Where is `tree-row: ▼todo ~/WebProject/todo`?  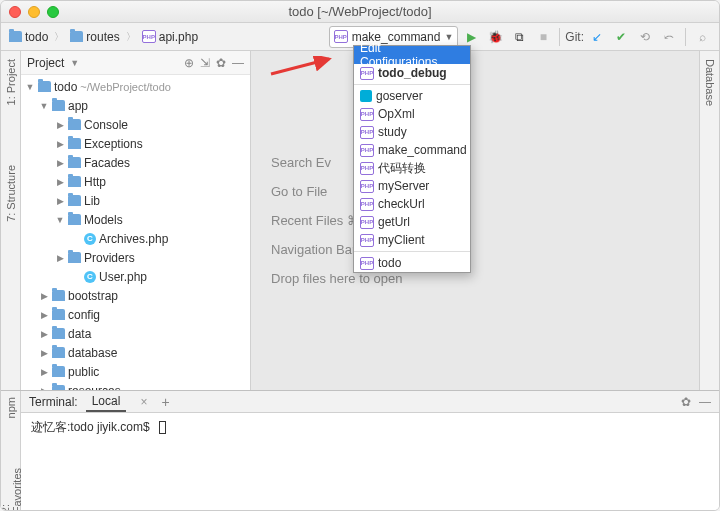
tree-row: ▼todo ~/WebProject/todo is located at coordinates (136, 86).